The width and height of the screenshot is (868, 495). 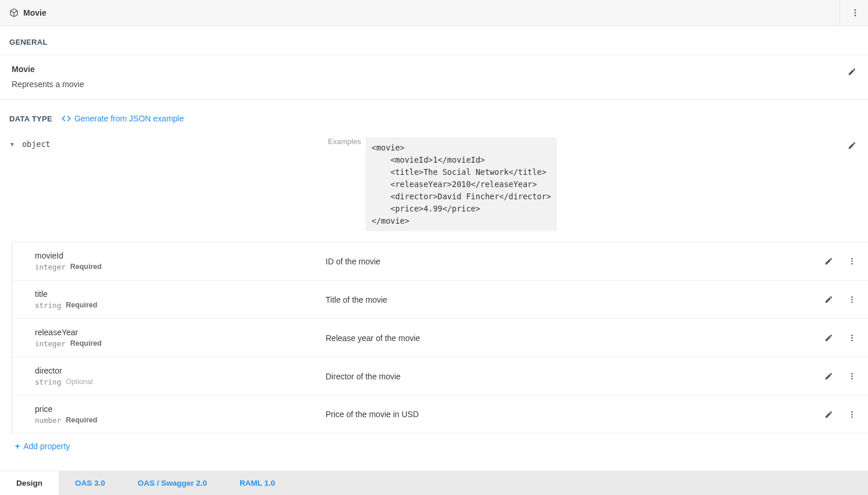 I want to click on property-name: movieId, so click(x=174, y=256).